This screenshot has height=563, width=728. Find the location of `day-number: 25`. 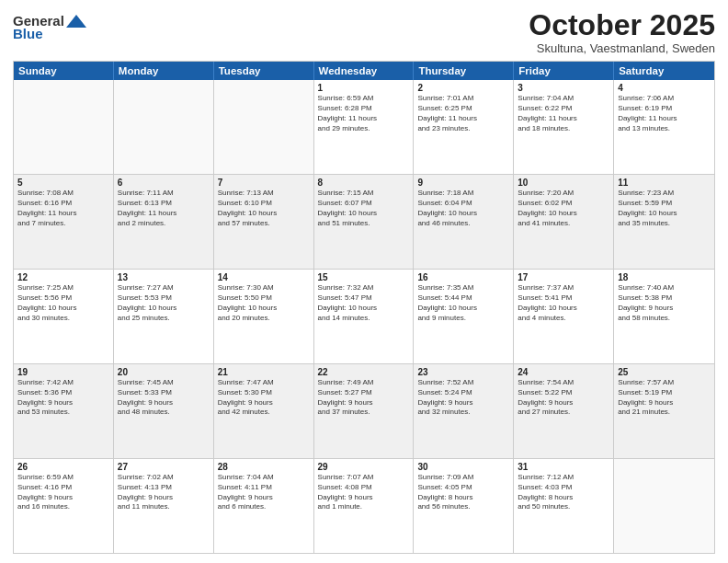

day-number: 25 is located at coordinates (664, 372).